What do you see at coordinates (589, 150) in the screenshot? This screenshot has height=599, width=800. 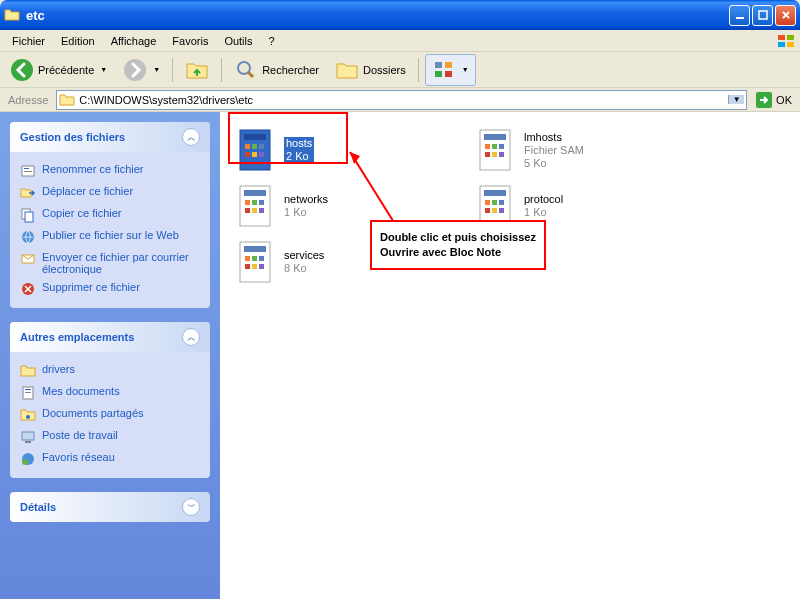 I see `file-item: lmhostsFichier SAM5 Ko` at bounding box center [589, 150].